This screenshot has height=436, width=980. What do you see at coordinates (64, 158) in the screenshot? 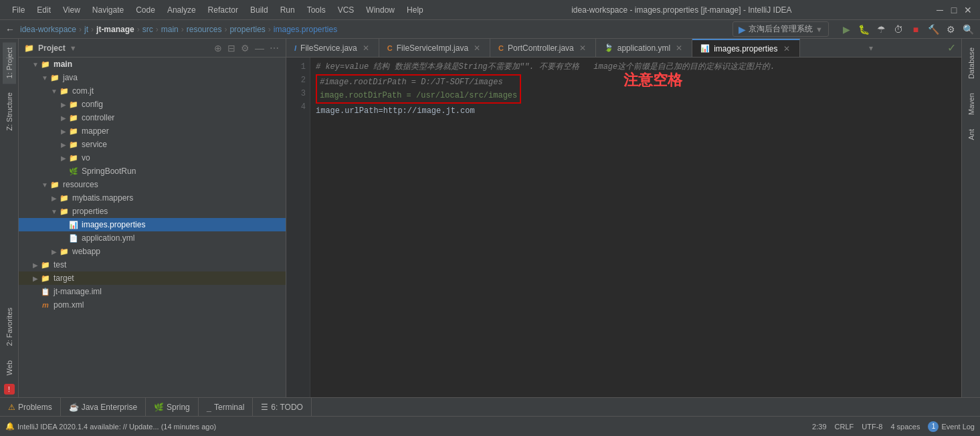
I see `expand-vo-icon: ▶` at bounding box center [64, 158].